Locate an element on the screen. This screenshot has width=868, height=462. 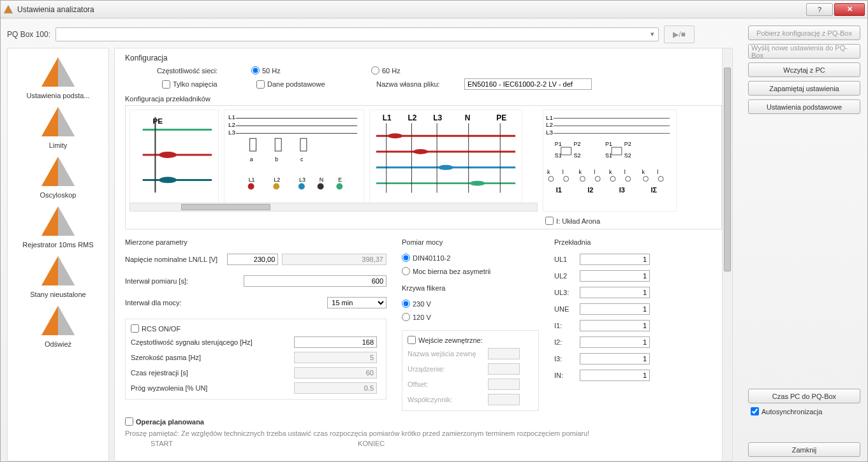
fetch-config-button: Pobierz konfigurację z PQ-Box is located at coordinates (804, 33).